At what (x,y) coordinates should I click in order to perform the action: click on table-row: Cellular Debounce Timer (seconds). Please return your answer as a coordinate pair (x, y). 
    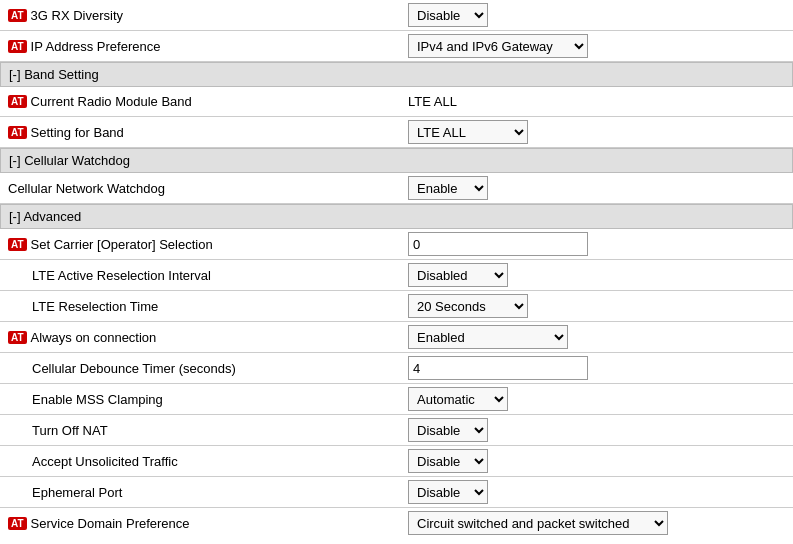
    Looking at the image, I should click on (396, 368).